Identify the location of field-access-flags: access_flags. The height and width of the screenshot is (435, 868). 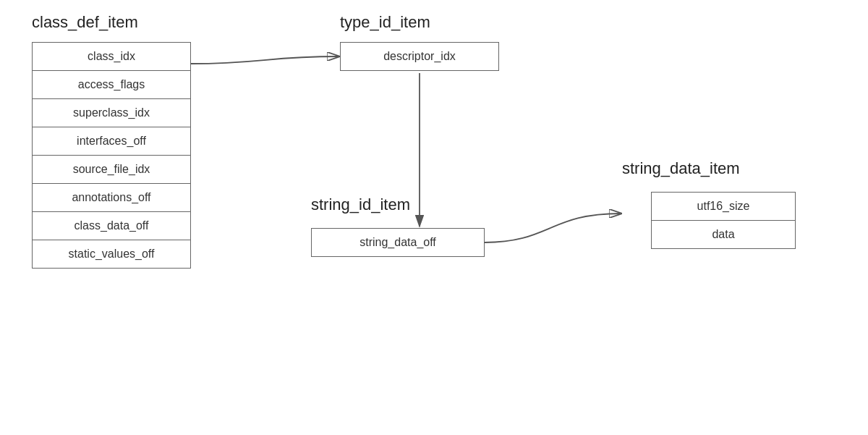
(111, 85).